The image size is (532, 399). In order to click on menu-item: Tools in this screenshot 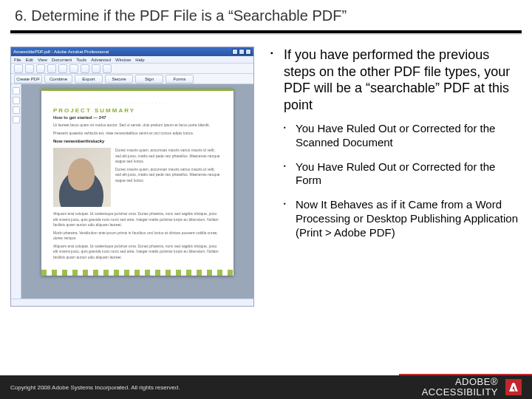, I will do `click(81, 60)`.